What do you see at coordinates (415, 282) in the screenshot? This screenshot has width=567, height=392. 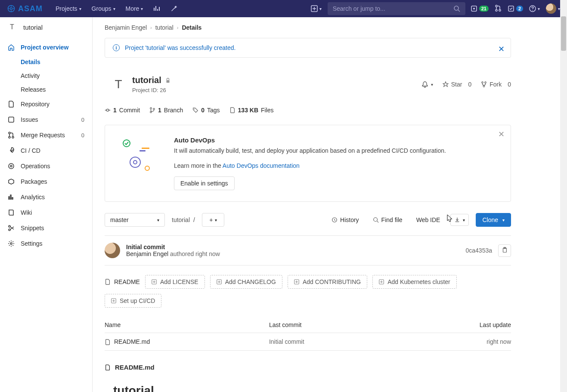 I see `add-k8s-button: Add Kubernetes cluster` at bounding box center [415, 282].